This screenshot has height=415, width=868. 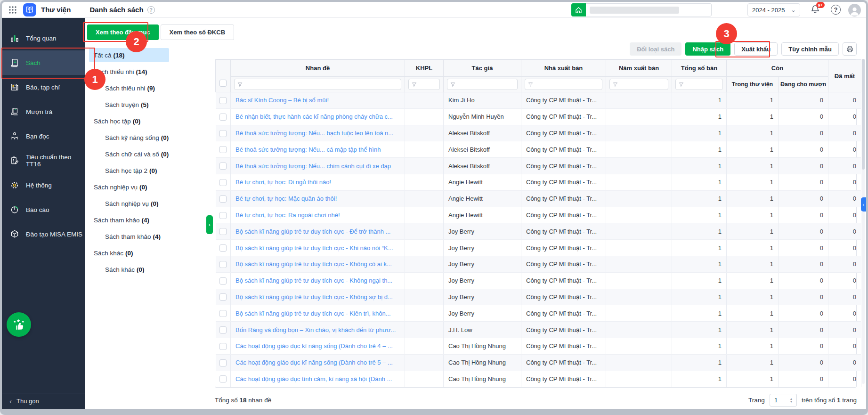 I want to click on book-title-link: Các hoạt động giáo dục tình cảm, kĩ năng…, so click(x=314, y=379).